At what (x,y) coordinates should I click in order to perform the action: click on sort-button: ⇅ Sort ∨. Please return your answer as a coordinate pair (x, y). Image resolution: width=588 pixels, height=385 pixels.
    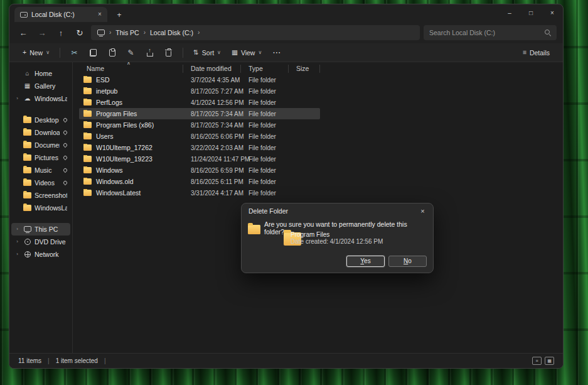
    Looking at the image, I should click on (207, 53).